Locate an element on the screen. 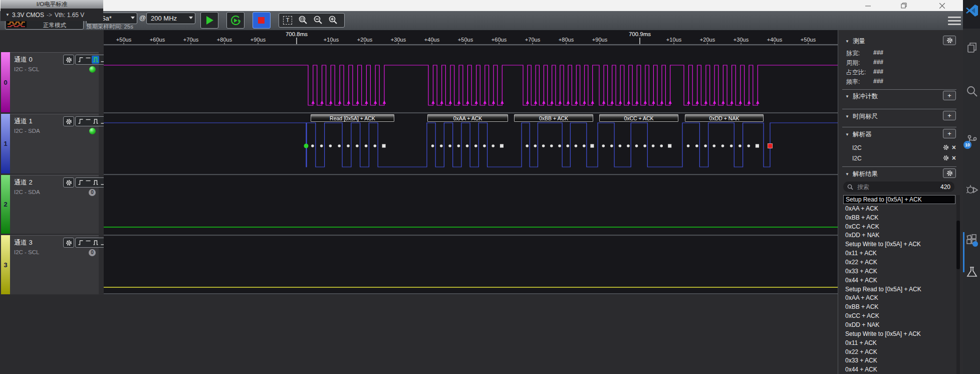 This screenshot has height=374, width=980. zoom-out-icon is located at coordinates (318, 20).